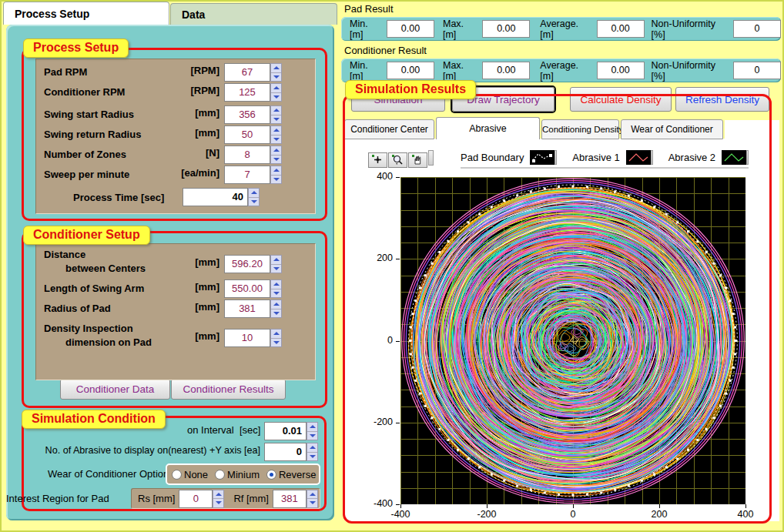 This screenshot has width=784, height=532. What do you see at coordinates (219, 499) in the screenshot?
I see `rs-spinner` at bounding box center [219, 499].